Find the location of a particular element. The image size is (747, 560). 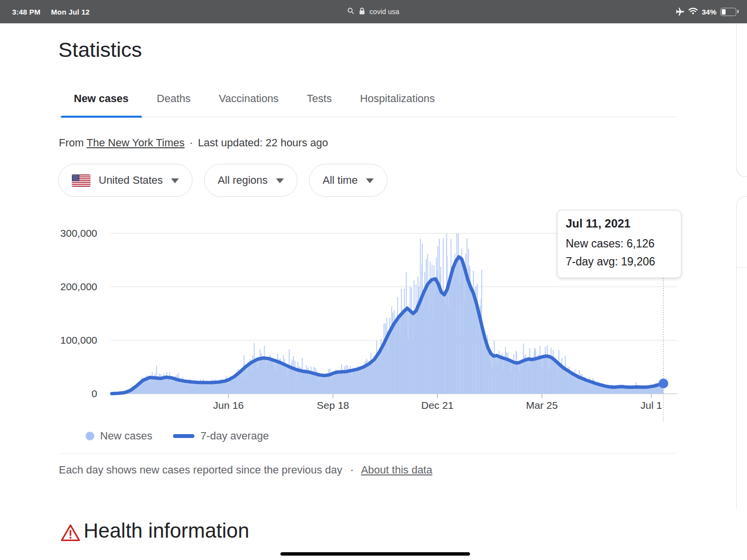

source-line: From The New York Times·Last updated: 22… is located at coordinates (193, 143).